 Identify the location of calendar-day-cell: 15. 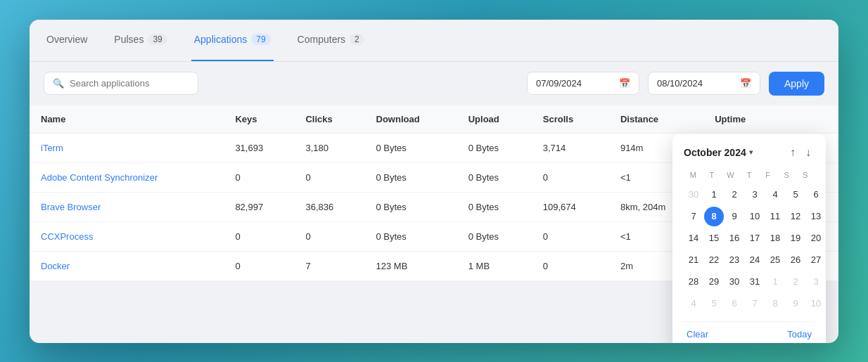
(714, 238).